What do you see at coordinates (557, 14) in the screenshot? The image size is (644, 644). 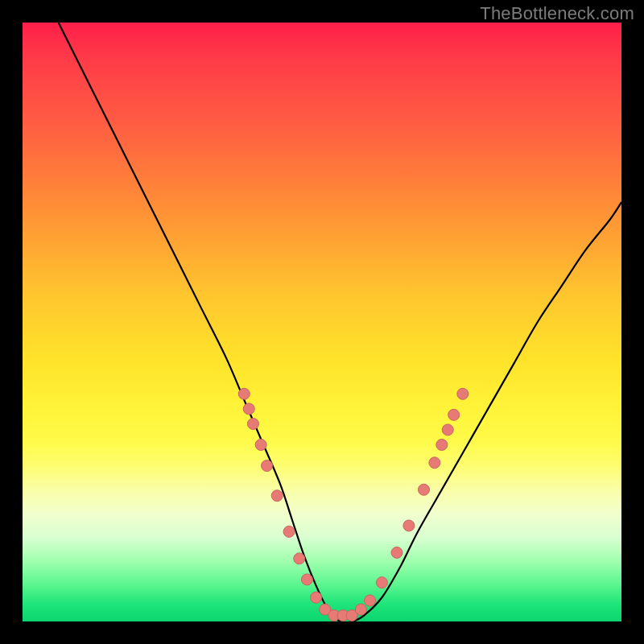 I see `watermark-text: TheBottleneck.com` at bounding box center [557, 14].